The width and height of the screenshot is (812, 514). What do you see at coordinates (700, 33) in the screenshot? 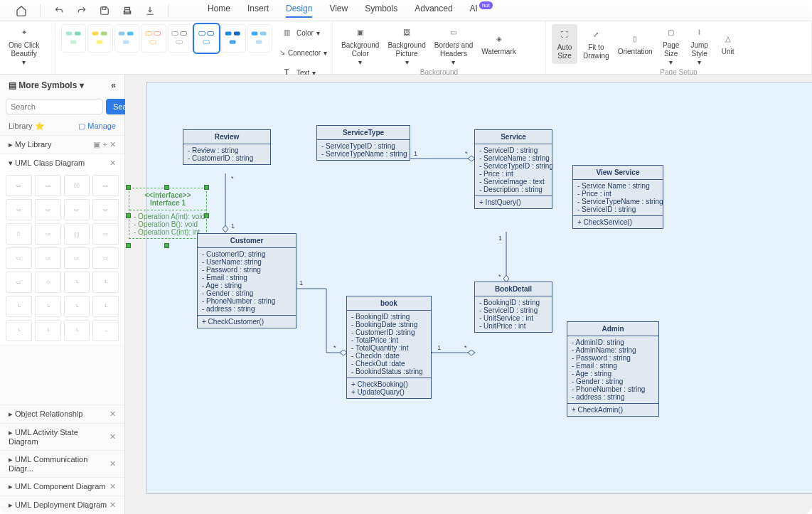
I see `jump-icon: ⌇` at bounding box center [700, 33].